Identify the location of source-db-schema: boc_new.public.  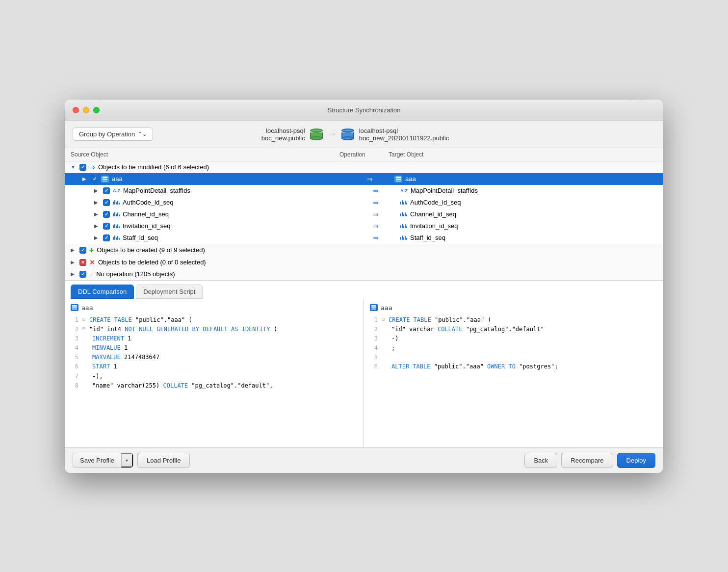
(284, 138).